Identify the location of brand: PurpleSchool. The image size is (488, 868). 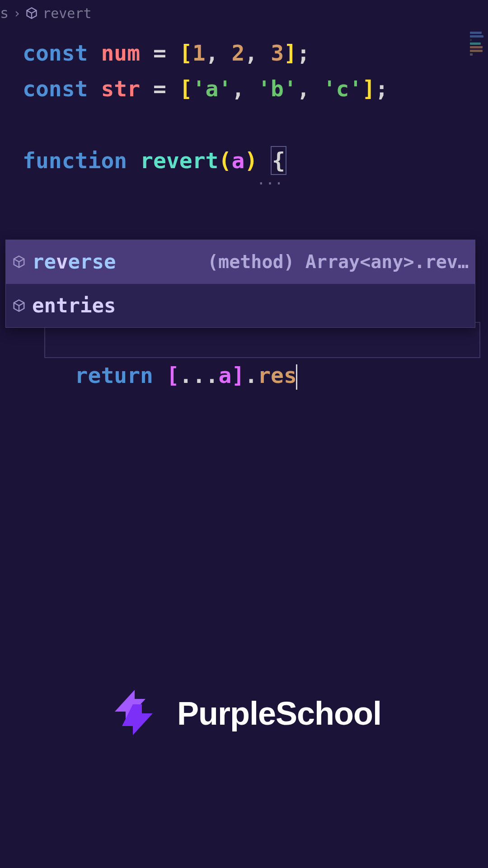
(244, 713).